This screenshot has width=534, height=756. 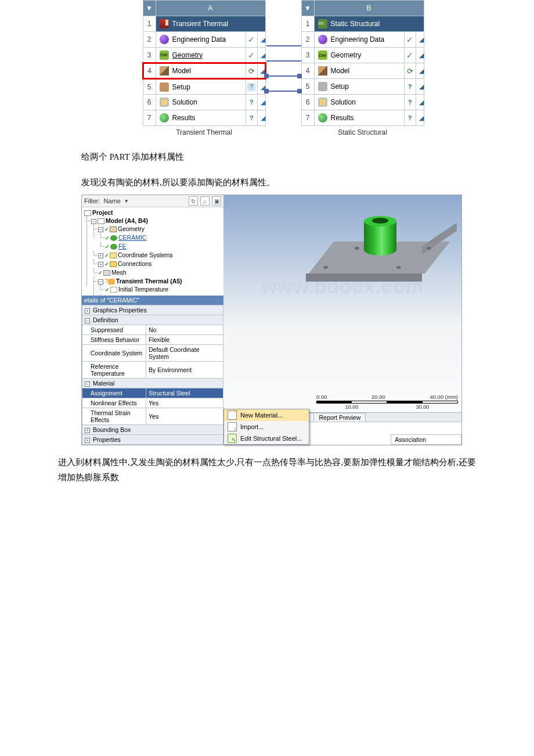 I want to click on menu-edit-steel: Edit Structural Steel..., so click(x=266, y=438).